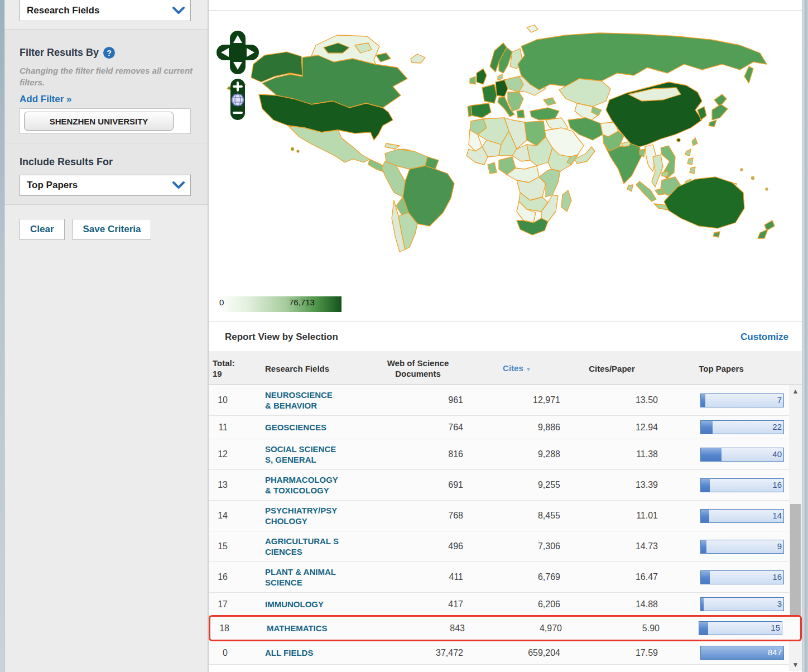 The width and height of the screenshot is (808, 672). What do you see at coordinates (231, 653) in the screenshot?
I see `rank-cell: 0` at bounding box center [231, 653].